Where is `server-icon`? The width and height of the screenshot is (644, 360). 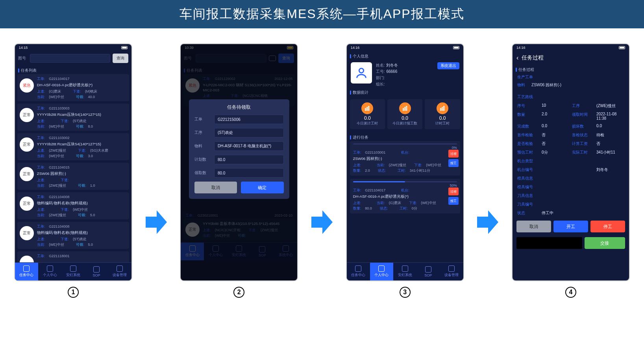 server-icon is located at coordinates (120, 269).